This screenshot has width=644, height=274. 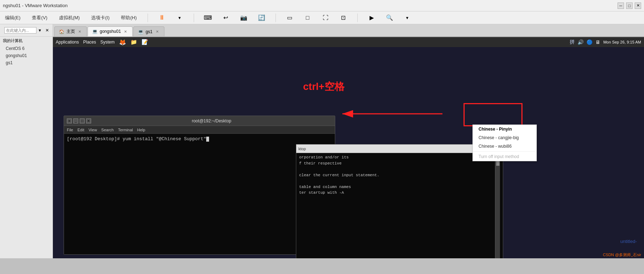 What do you see at coordinates (372, 18) in the screenshot?
I see `console-button: ▶` at bounding box center [372, 18].